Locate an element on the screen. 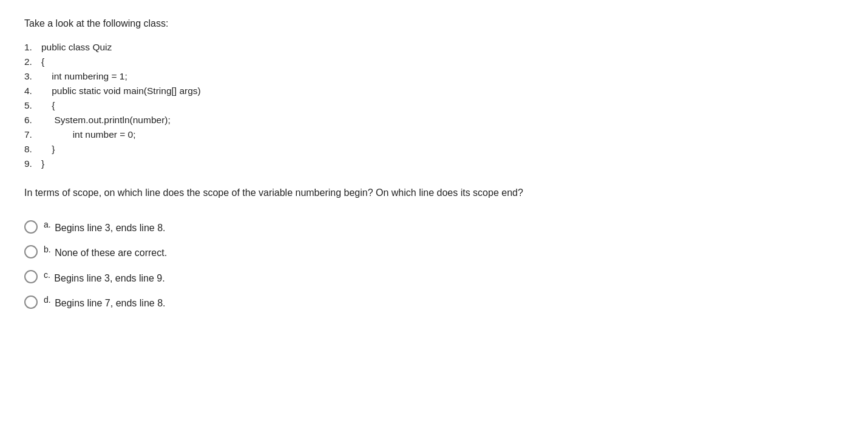 The width and height of the screenshot is (868, 432). option-label-c: c. Begins line 3, ends line 9. is located at coordinates (104, 277).